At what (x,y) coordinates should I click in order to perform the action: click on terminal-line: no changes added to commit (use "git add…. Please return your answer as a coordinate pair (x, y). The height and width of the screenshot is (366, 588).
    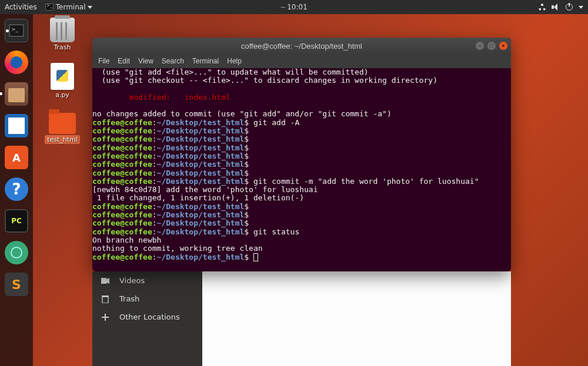
    Looking at the image, I should click on (242, 114).